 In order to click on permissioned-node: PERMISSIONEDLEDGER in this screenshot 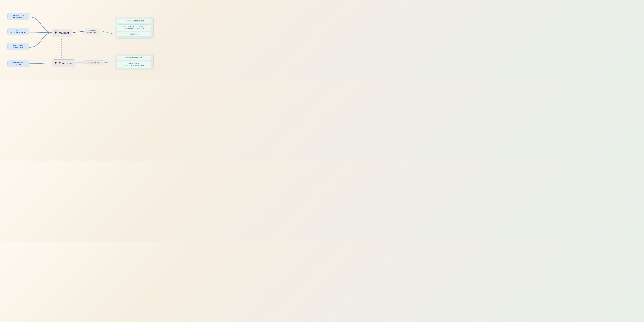, I will do `click(18, 64)`.